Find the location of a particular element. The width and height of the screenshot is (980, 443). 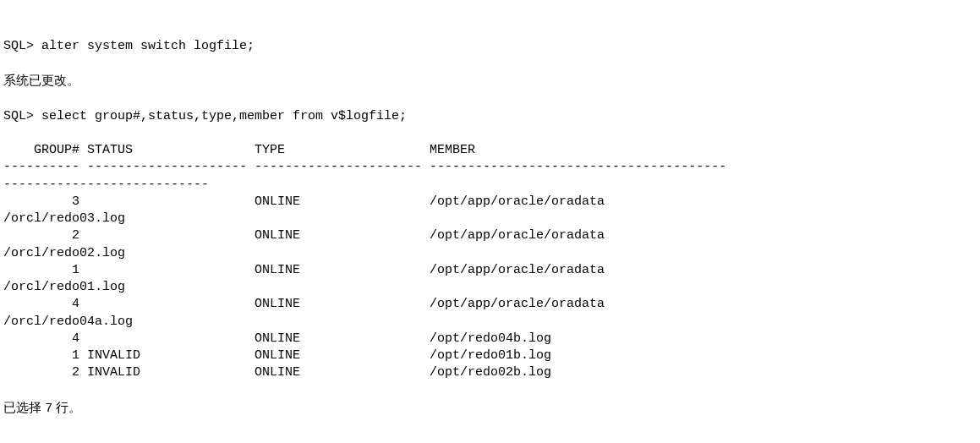

table-row: 1 ONLINE /opt/app/oracle/oradata is located at coordinates (304, 271).